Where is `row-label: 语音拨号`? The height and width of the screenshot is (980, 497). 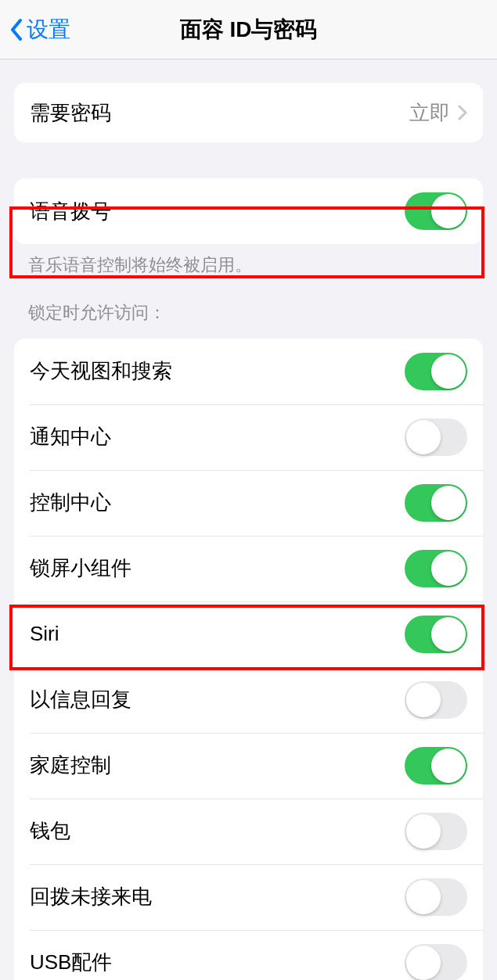 row-label: 语音拨号 is located at coordinates (70, 211).